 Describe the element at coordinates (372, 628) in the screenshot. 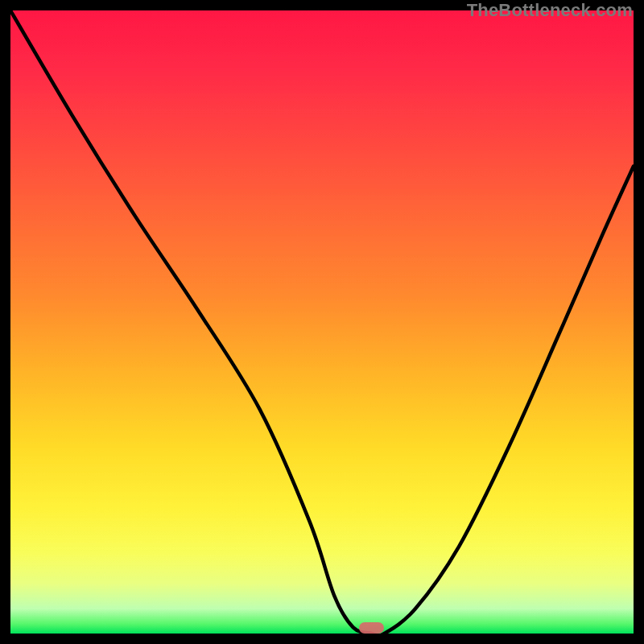

I see `optimal-marker` at that location.